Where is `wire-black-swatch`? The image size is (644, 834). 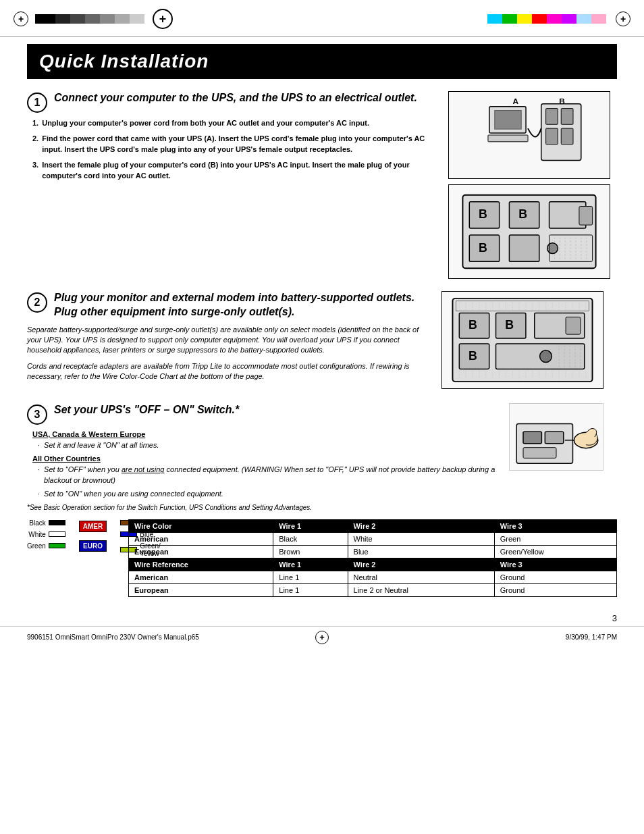 wire-black-swatch is located at coordinates (57, 523).